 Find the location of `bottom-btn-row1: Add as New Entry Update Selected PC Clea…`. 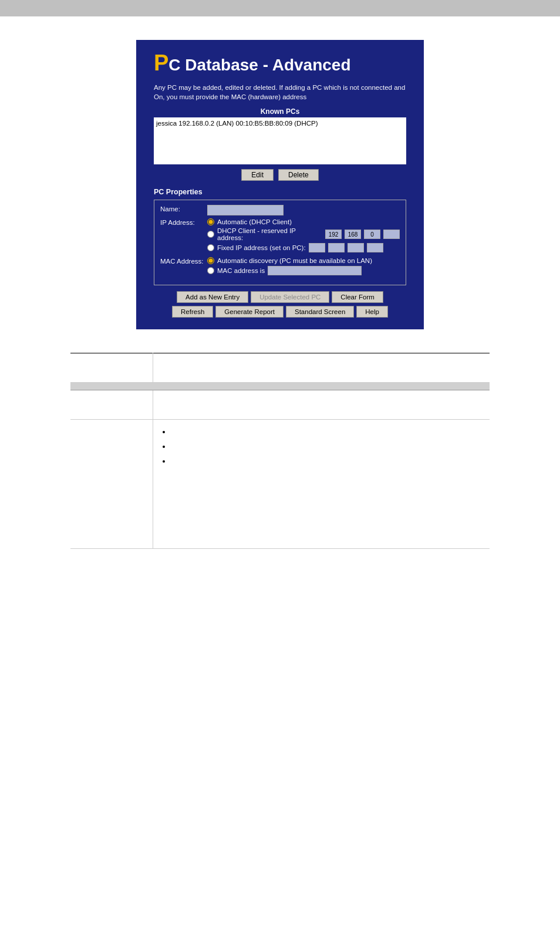

bottom-btn-row1: Add as New Entry Update Selected PC Clea… is located at coordinates (280, 297).